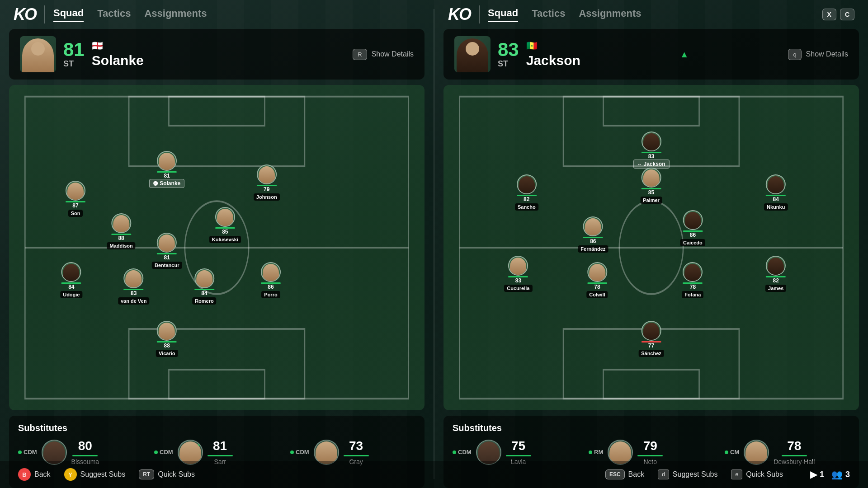 The width and height of the screenshot is (868, 488). Describe the element at coordinates (776, 192) in the screenshot. I see `right-pitch-player-nkunku: 84 Nkunku` at that location.